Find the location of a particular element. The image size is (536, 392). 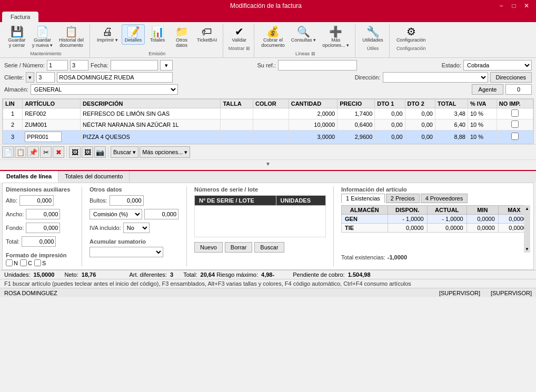

cliente-dropdown-button: ▾ is located at coordinates (30, 77).